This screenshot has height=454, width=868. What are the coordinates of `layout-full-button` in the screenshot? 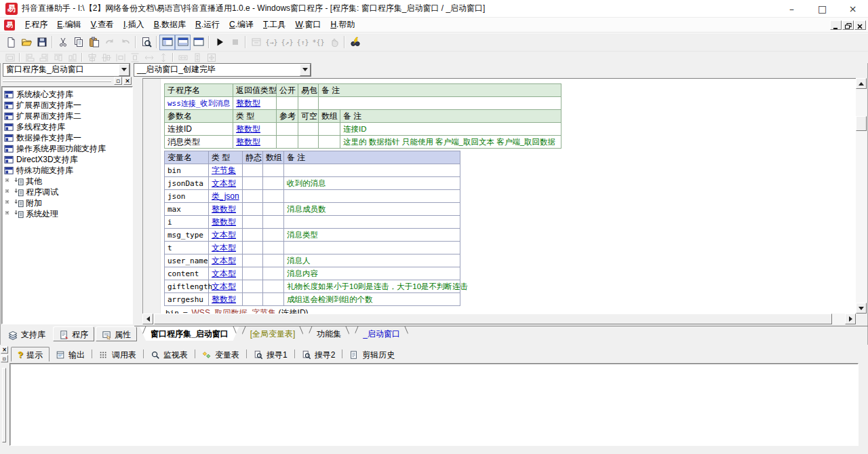 It's located at (198, 42).